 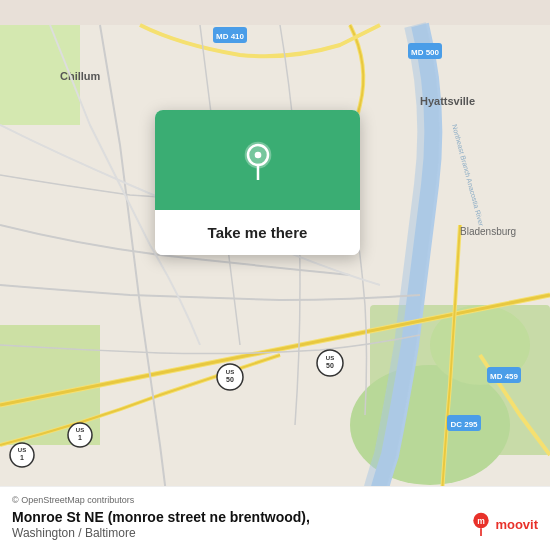 What do you see at coordinates (275, 517) in the screenshot?
I see `location-name: Monroe St NE (monroe street ne brentwood…` at bounding box center [275, 517].